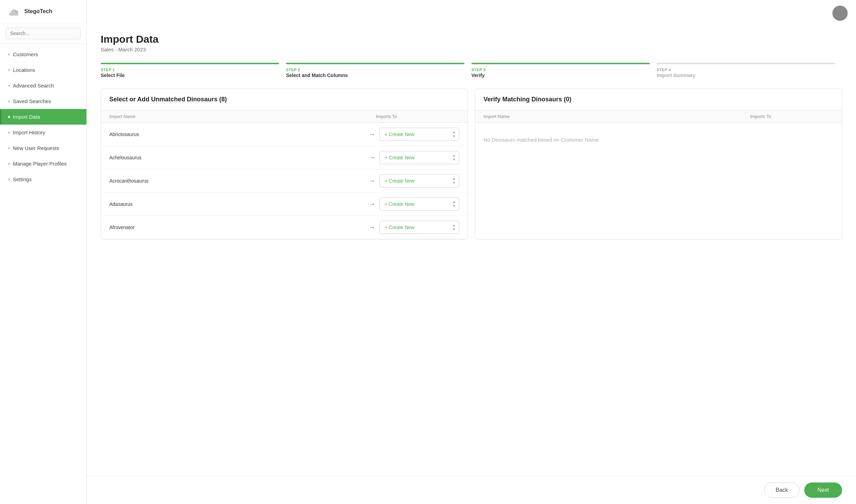  I want to click on right-panel-title: Verify Matching Dinosaurs (0), so click(658, 99).